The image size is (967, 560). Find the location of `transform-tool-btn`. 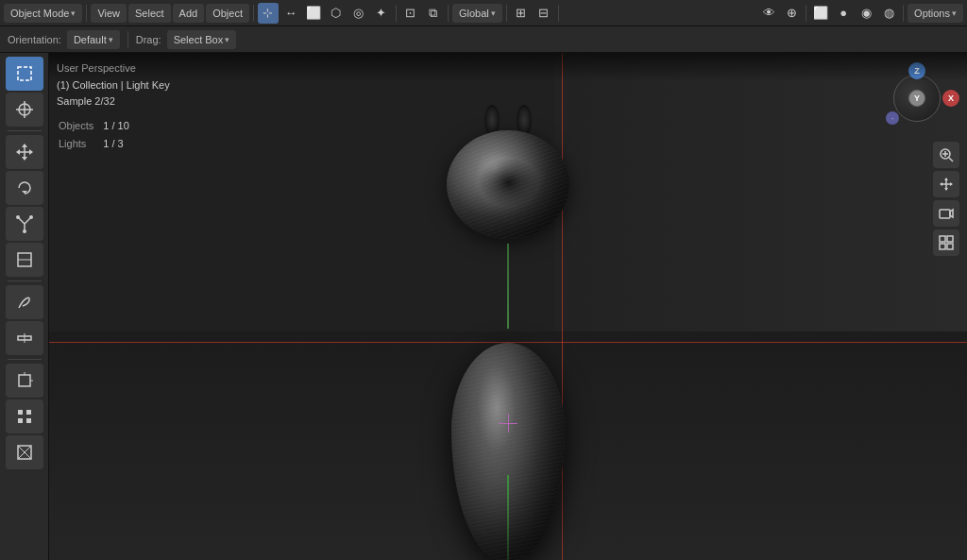

transform-tool-btn is located at coordinates (25, 260).